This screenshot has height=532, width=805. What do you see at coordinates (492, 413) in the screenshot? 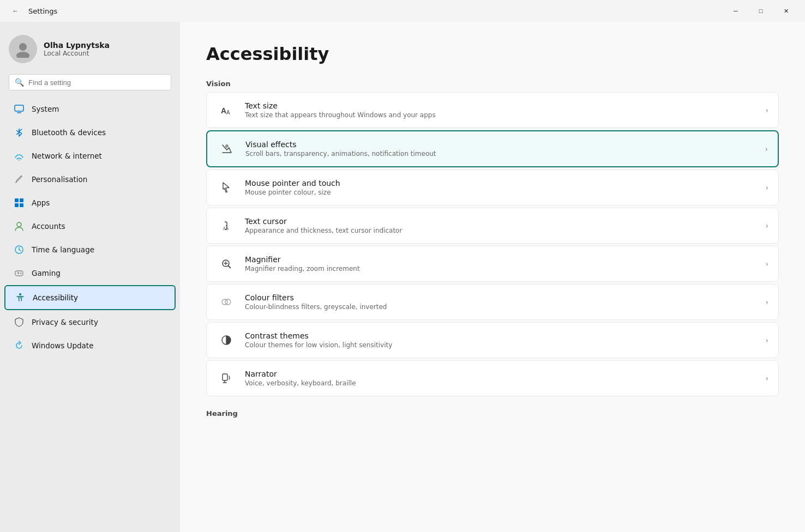
I see `hearing-section: Hearing` at bounding box center [492, 413].